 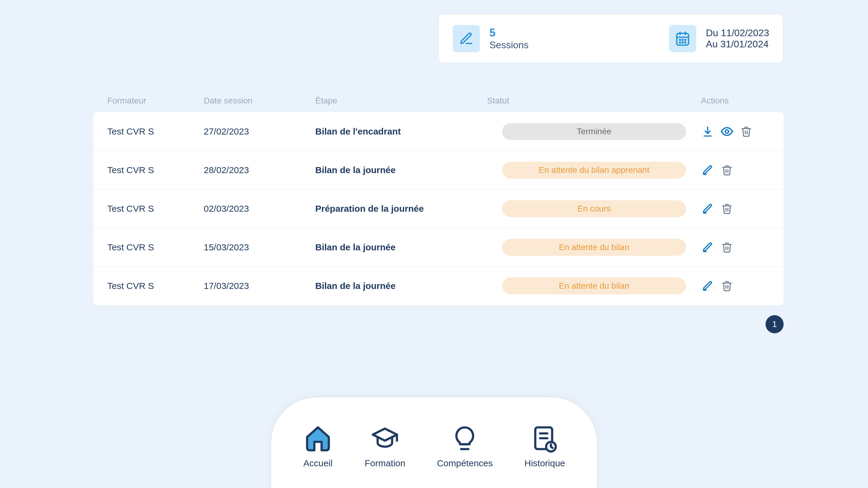 What do you see at coordinates (439, 286) in the screenshot?
I see `table-row: Test CVR S17/03/2023Bilan de la journéeE…` at bounding box center [439, 286].